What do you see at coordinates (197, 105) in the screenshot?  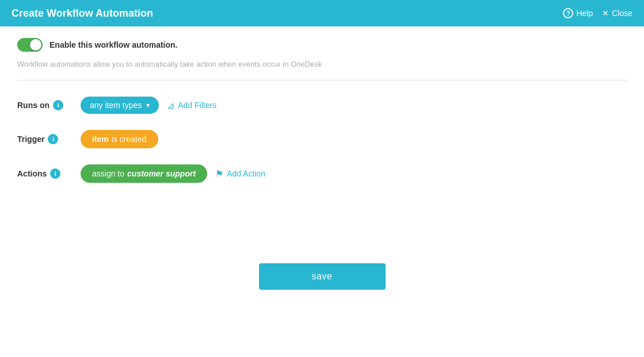 I see `add-filters-label: Add Filters` at bounding box center [197, 105].